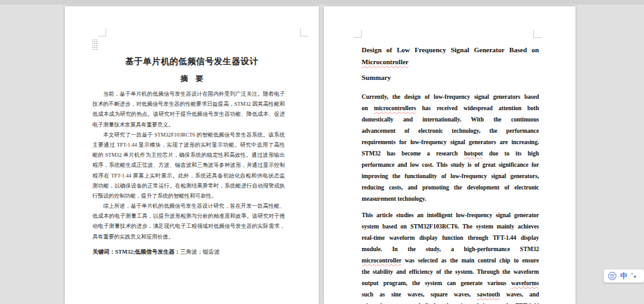 This screenshot has height=304, width=644. What do you see at coordinates (189, 125) in the screenshot?
I see `text-line: 电子测量技术发展具有重要意义。` at bounding box center [189, 125].